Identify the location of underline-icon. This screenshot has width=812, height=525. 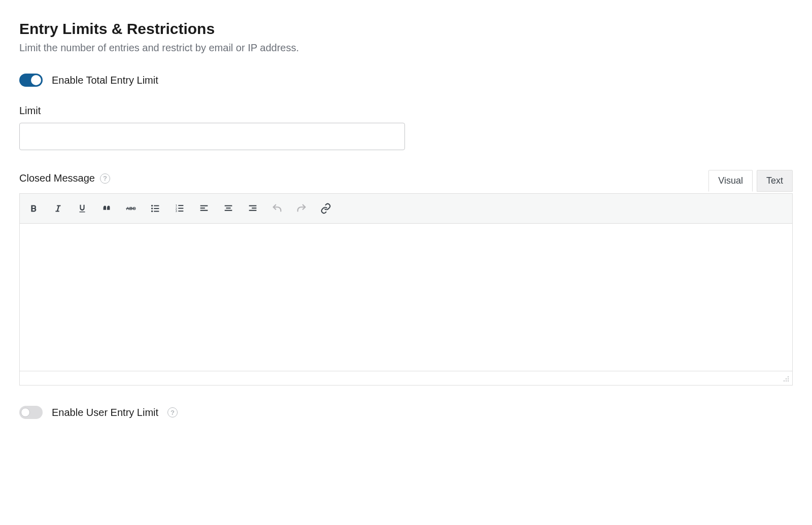
(82, 208).